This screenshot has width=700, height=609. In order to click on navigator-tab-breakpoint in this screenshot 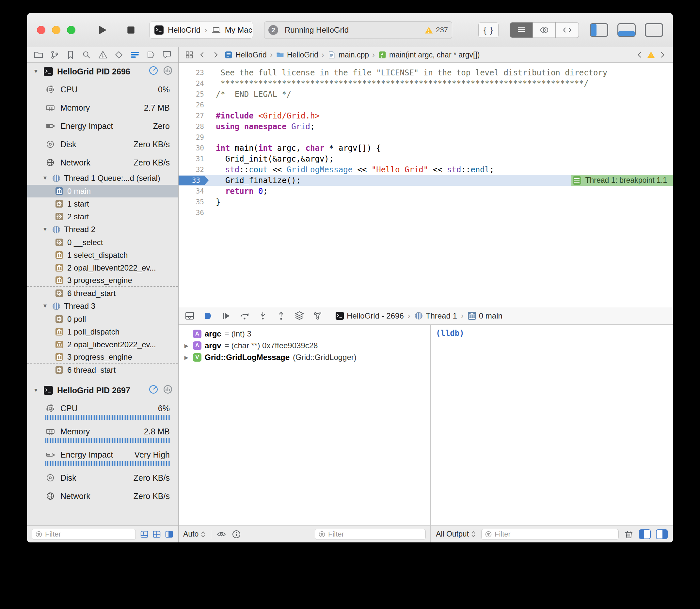, I will do `click(151, 55)`.